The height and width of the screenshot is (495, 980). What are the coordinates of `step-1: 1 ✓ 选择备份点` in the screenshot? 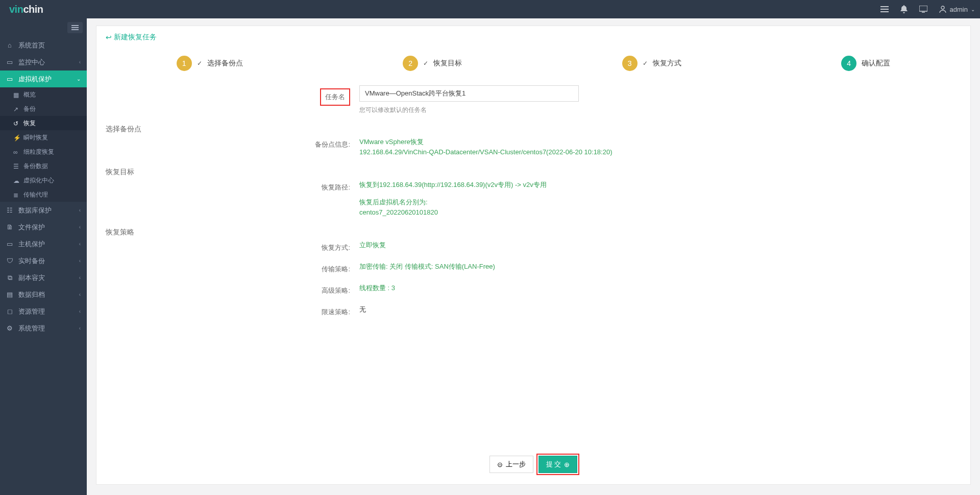 It's located at (210, 63).